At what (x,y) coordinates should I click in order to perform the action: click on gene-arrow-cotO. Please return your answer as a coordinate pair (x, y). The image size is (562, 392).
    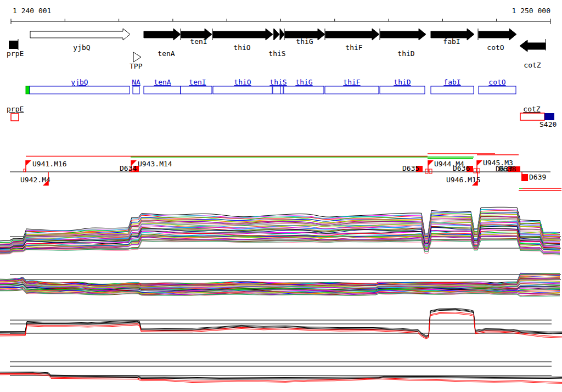
    Looking at the image, I should click on (497, 34).